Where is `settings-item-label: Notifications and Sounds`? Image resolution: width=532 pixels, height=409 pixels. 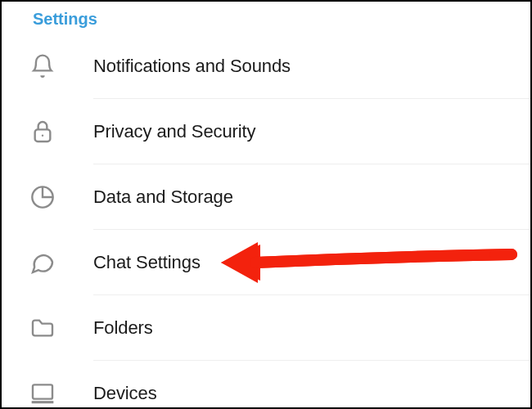 settings-item-label: Notifications and Sounds is located at coordinates (192, 66).